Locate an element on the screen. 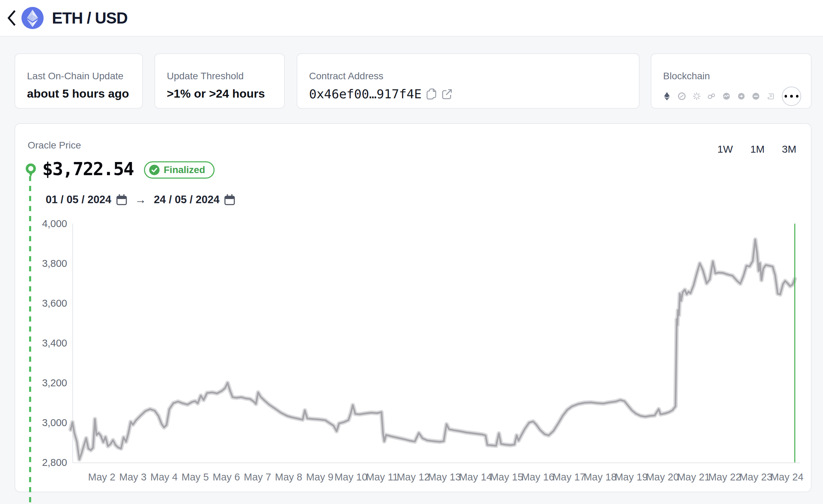 This screenshot has width=823, height=504. x-tick-label: May 16 is located at coordinates (538, 477).